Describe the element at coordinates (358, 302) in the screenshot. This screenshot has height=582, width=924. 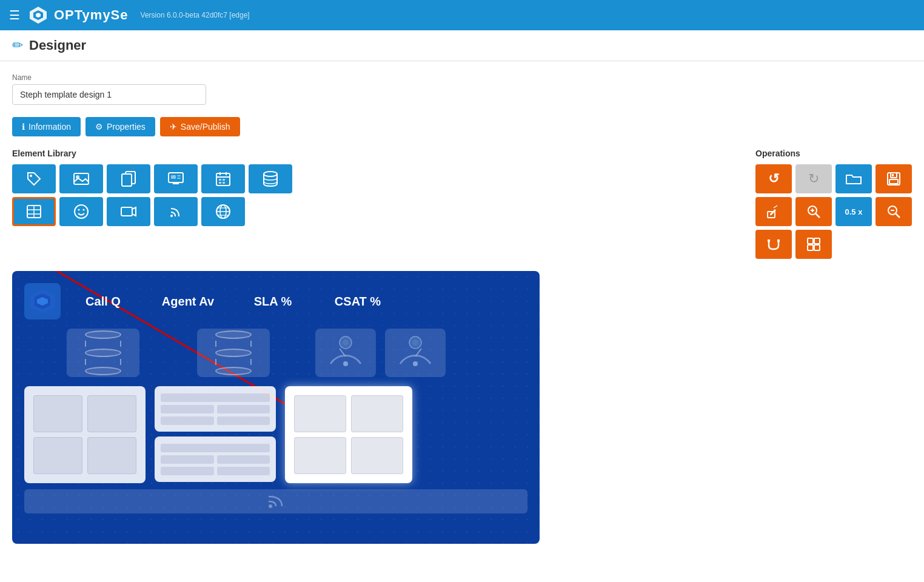
I see `col-header-csat: CSAT %` at that location.